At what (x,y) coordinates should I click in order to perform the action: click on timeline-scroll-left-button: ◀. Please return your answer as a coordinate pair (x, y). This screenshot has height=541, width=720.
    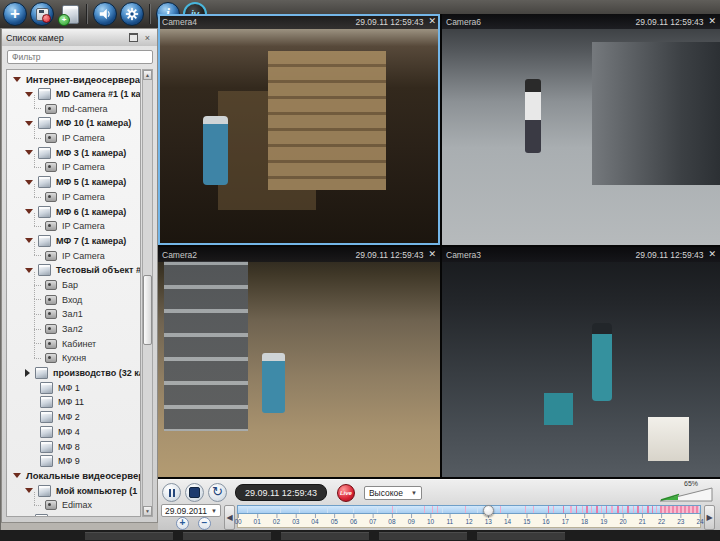
    Looking at the image, I should click on (230, 518).